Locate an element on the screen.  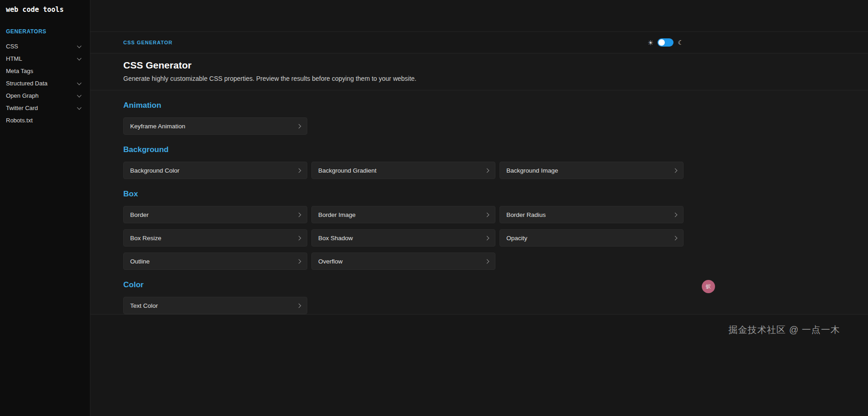
card-border: Border is located at coordinates (216, 215).